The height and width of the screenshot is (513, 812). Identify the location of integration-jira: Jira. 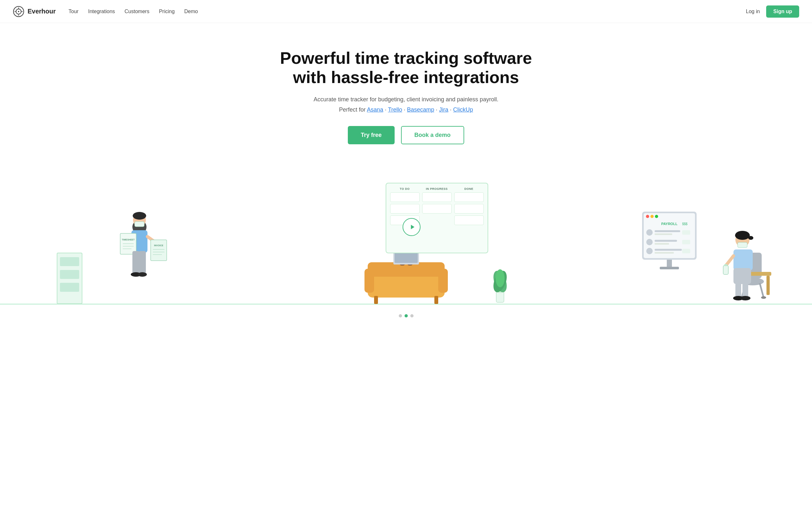
(444, 110).